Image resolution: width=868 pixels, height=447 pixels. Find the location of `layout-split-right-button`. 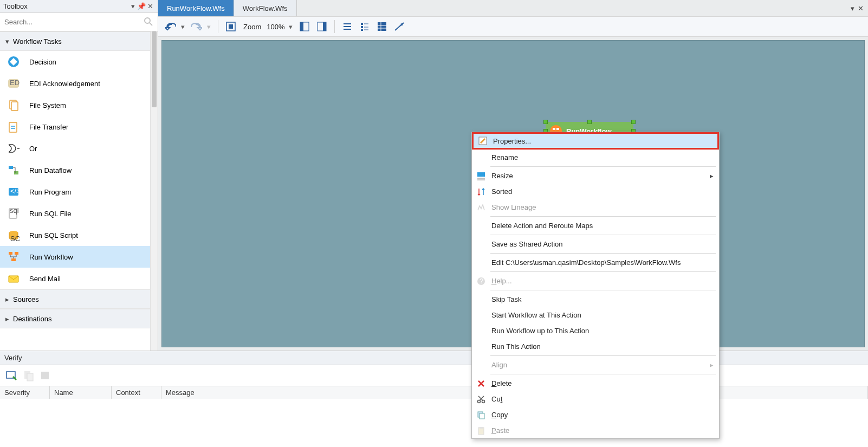

layout-split-right-button is located at coordinates (322, 27).